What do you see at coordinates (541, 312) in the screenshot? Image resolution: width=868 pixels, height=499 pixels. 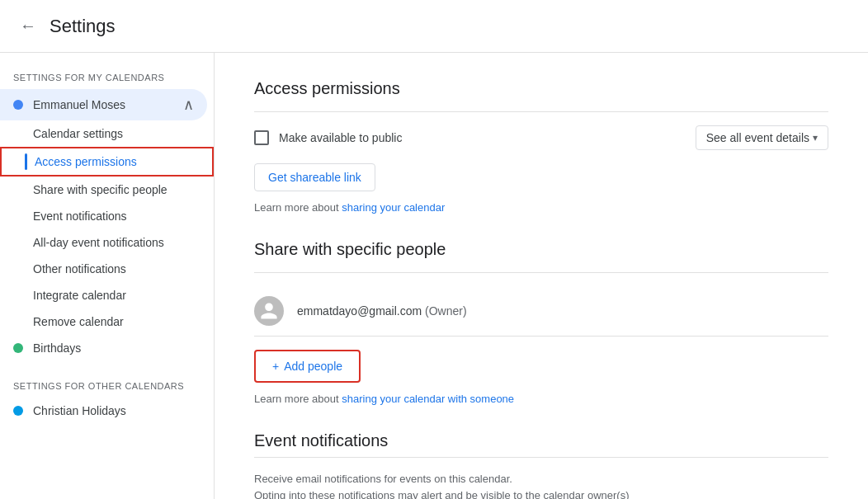 I see `person-row: emmatdayo@gmail.com (Owner)` at bounding box center [541, 312].